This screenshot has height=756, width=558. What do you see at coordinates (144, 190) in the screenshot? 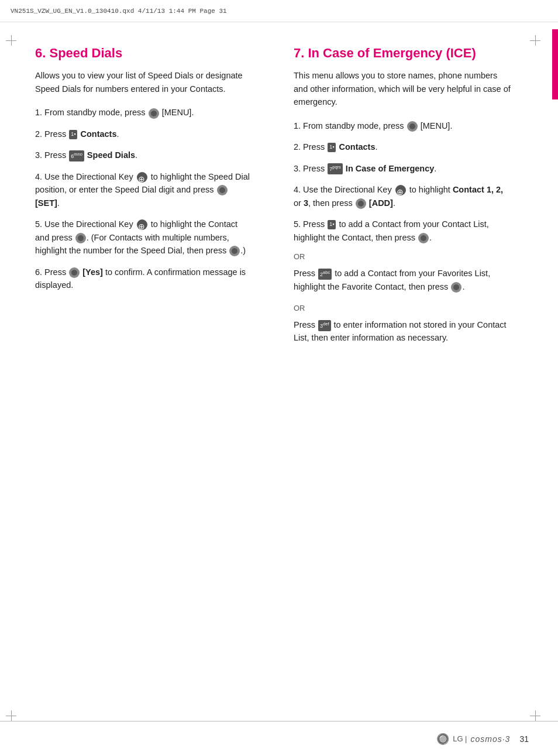
I see `step-4: 4. Use the Directional Key to highlight …` at bounding box center [144, 190].